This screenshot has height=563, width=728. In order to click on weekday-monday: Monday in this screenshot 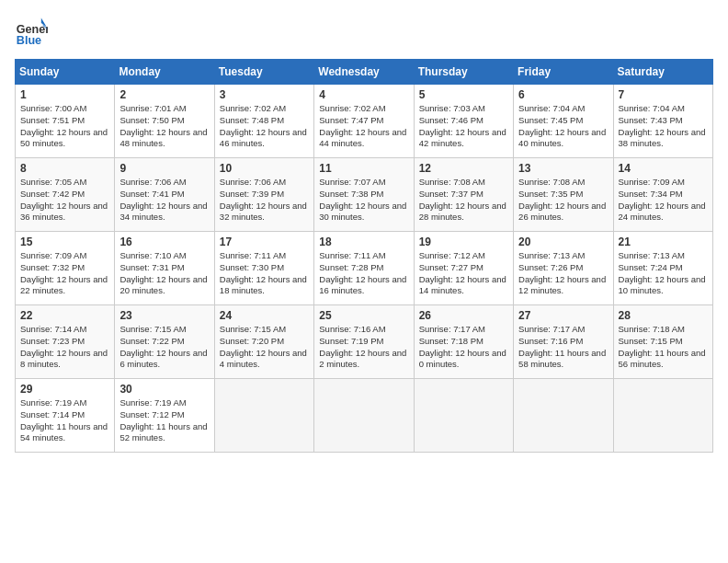, I will do `click(165, 72)`.